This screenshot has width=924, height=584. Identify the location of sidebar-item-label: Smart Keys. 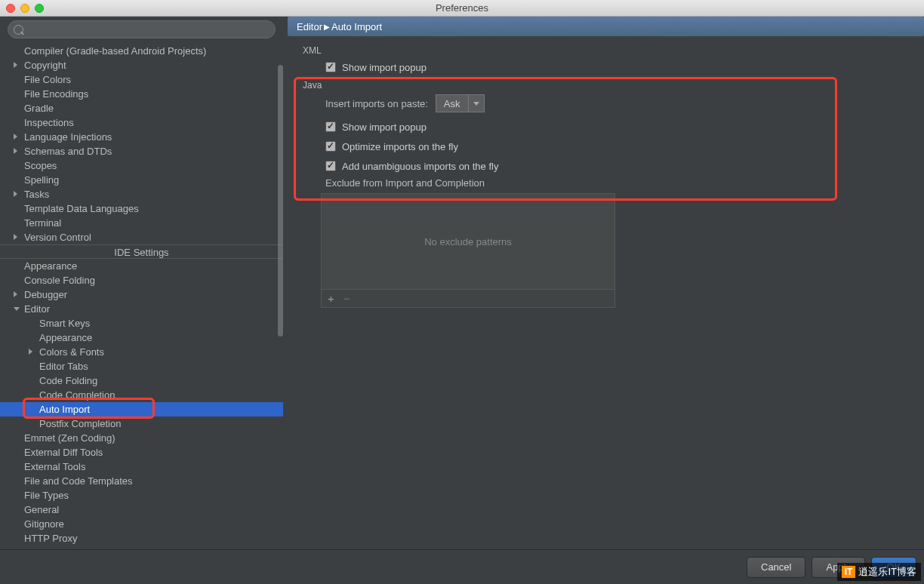
(65, 323).